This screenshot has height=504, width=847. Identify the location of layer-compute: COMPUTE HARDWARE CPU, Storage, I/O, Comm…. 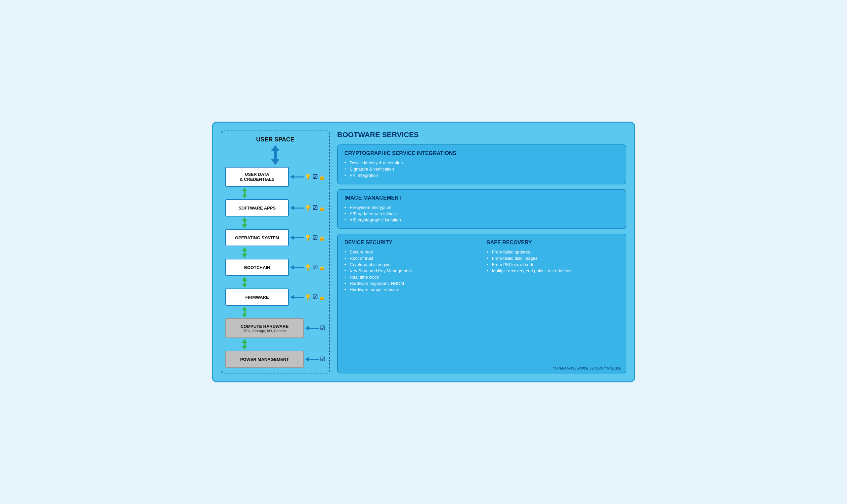
(275, 328).